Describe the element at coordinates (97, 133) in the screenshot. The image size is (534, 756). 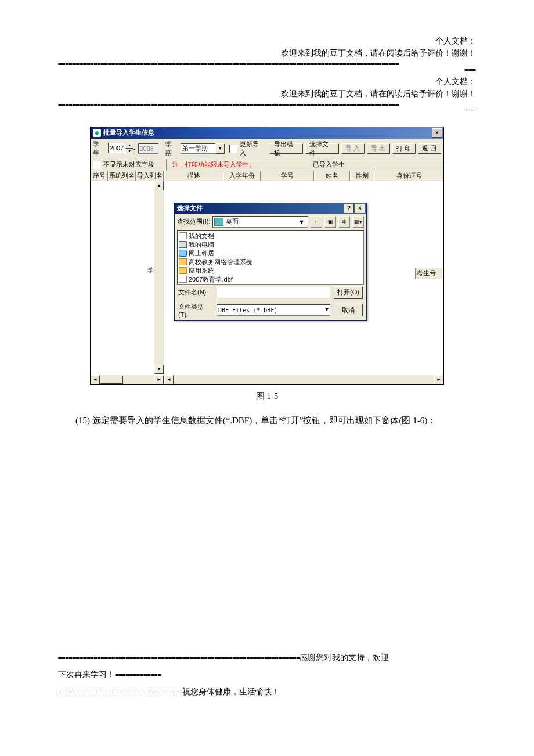
I see `app-icon: ◆` at that location.